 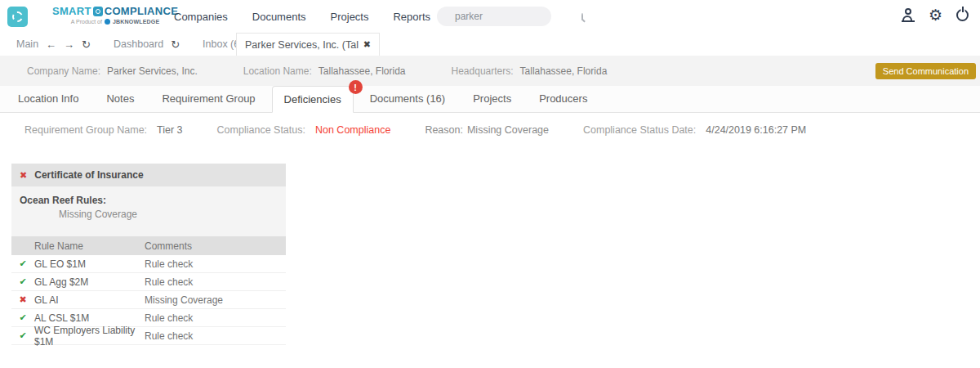 What do you see at coordinates (483, 71) in the screenshot?
I see `headquarters-label: Headquarters:` at bounding box center [483, 71].